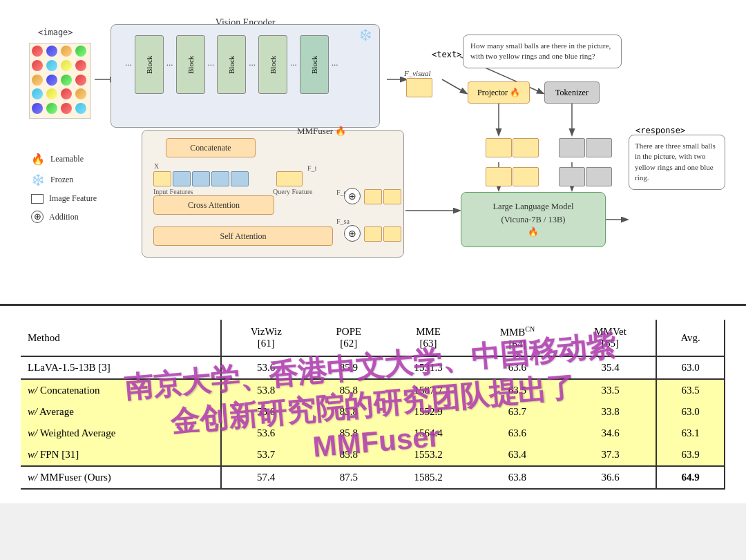 The width and height of the screenshot is (746, 560). I want to click on llm-sub: (Vicuna-7B / 13B), so click(533, 220).